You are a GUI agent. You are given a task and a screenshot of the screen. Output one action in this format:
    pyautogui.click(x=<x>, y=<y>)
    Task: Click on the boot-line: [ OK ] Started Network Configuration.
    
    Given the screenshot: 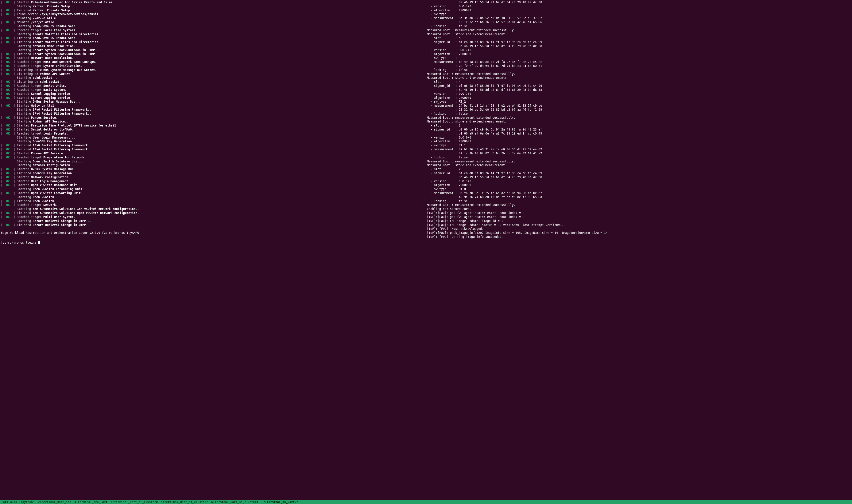 What is the action you would take?
    pyautogui.click(x=213, y=177)
    